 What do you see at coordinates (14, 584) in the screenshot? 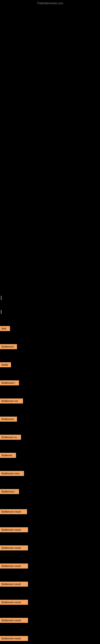
I see `bottleneck-item-15: Bottleneck result` at bounding box center [14, 584].